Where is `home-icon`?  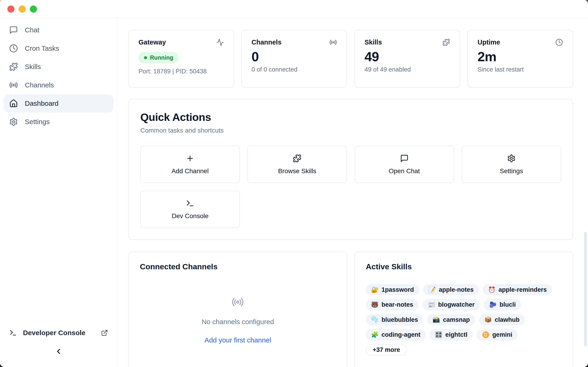
home-icon is located at coordinates (14, 103).